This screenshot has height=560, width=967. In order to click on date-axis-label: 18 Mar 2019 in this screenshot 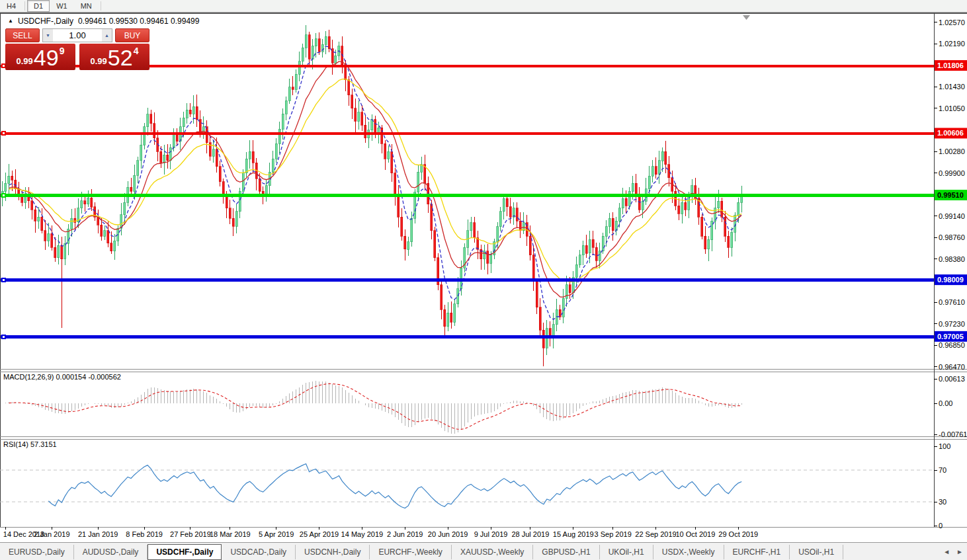, I will do `click(230, 534)`.